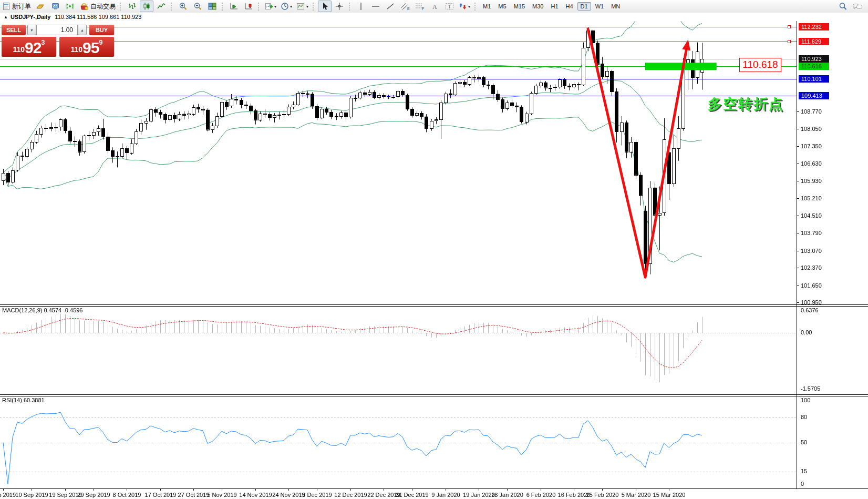 The width and height of the screenshot is (868, 499). I want to click on rsi-label: RSI(14) 60.3881, so click(23, 400).